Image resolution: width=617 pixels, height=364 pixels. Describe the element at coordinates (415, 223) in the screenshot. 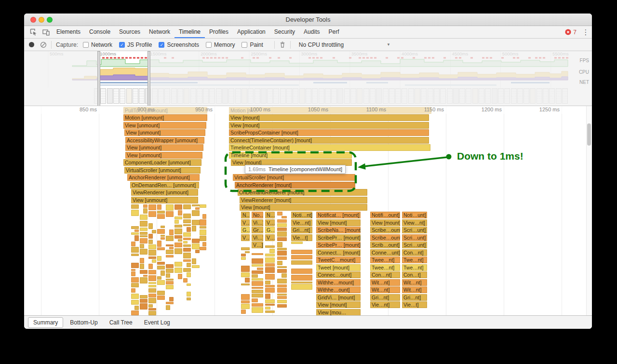

I see `flame-bar: View…nt]` at that location.